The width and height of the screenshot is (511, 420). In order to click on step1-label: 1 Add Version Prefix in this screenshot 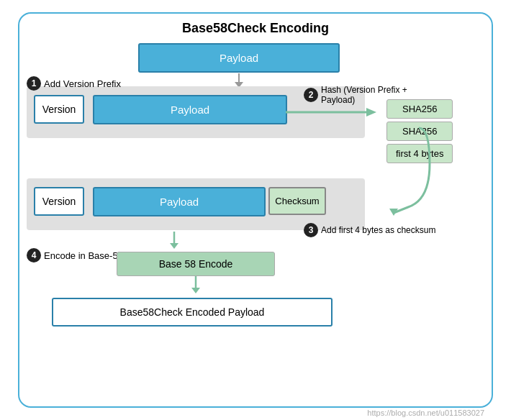, I will do `click(73, 83)`.